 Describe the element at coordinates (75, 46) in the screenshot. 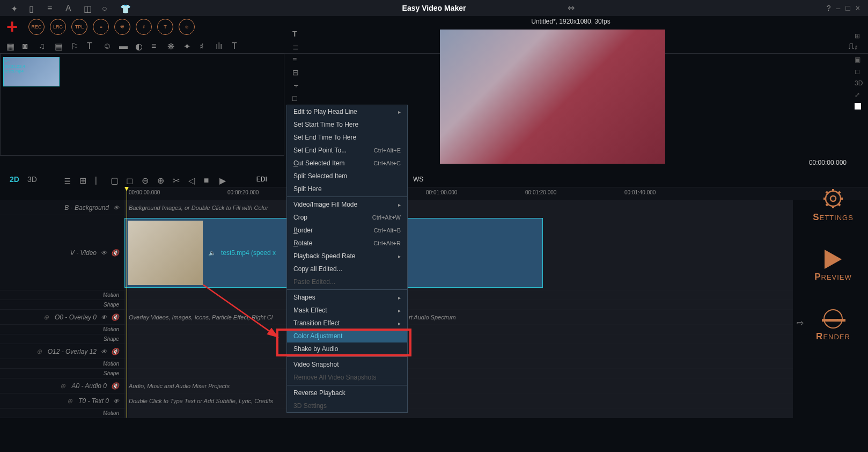

I see `marker-icon: ⚐` at that location.